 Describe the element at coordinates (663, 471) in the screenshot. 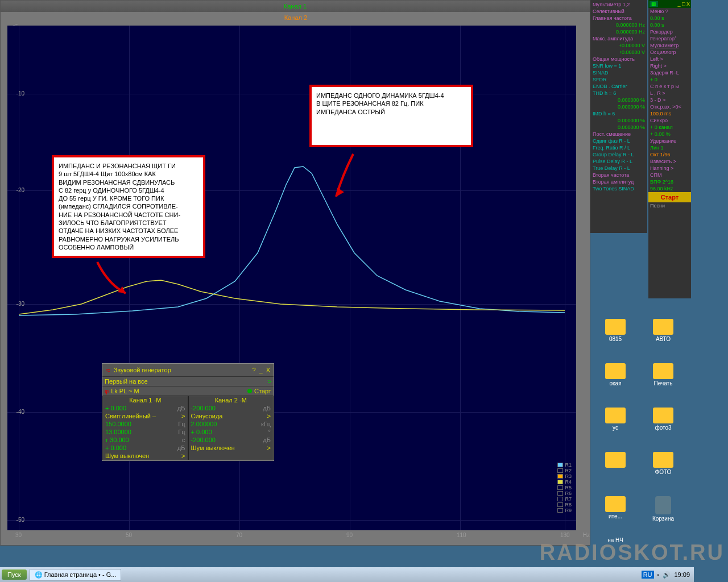

I see `desktop-icon: ФОТО` at that location.